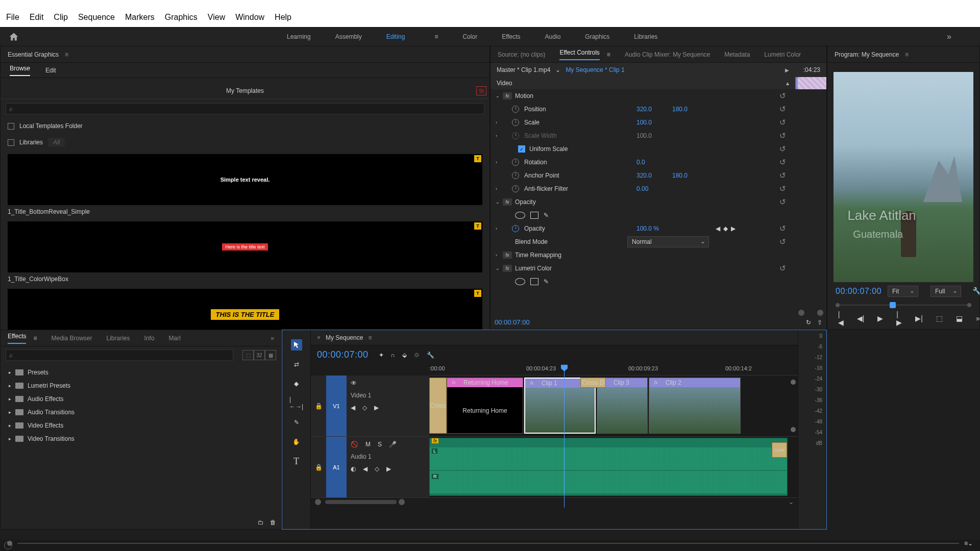 The image size is (980, 551). What do you see at coordinates (903, 291) in the screenshot?
I see `zoom-fit-dropdown: Fit` at bounding box center [903, 291].